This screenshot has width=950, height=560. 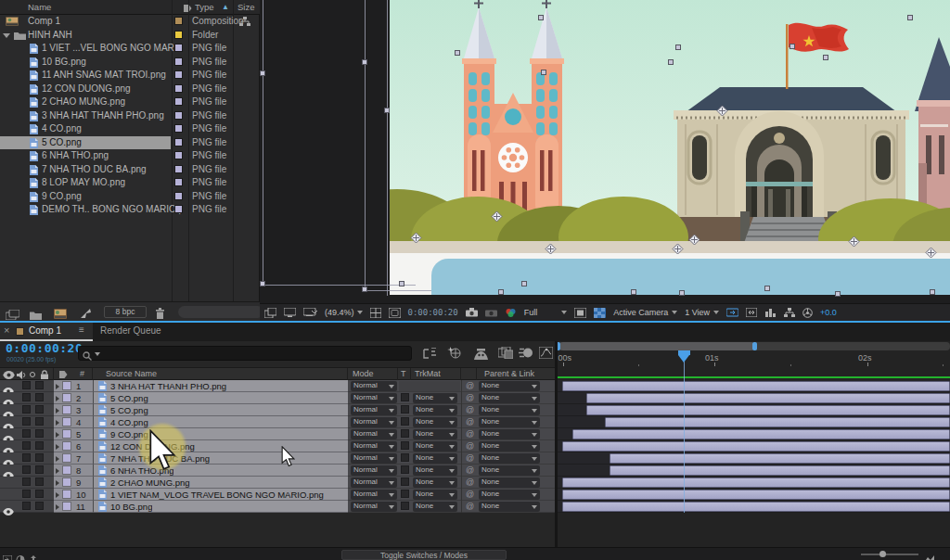 I want to click on column-header-mode: Mode, so click(x=364, y=375).